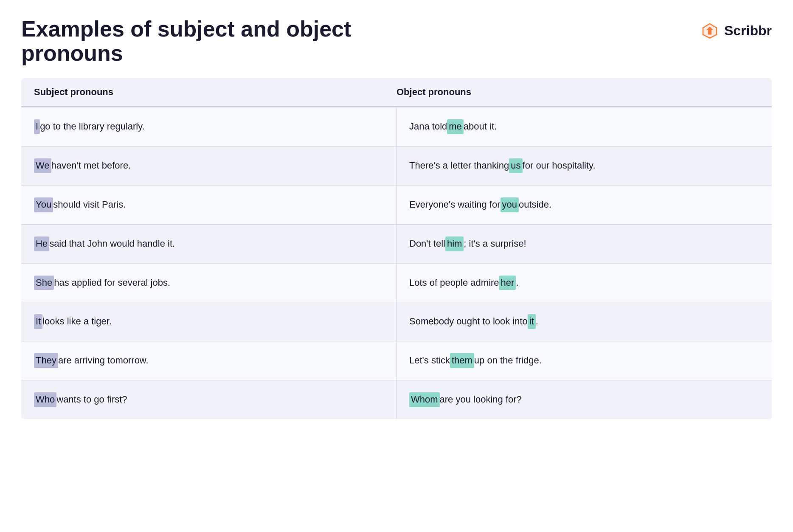  What do you see at coordinates (425, 400) in the screenshot?
I see `object-pronoun-highlight: Whom` at bounding box center [425, 400].